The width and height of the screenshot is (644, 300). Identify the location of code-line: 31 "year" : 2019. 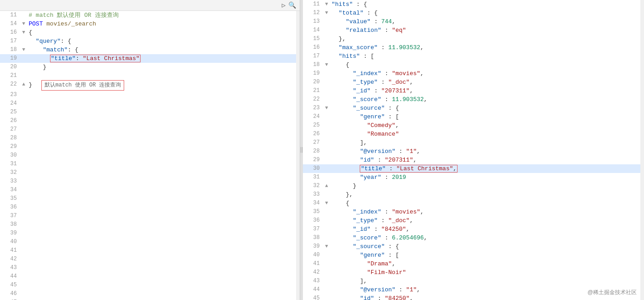
(473, 178).